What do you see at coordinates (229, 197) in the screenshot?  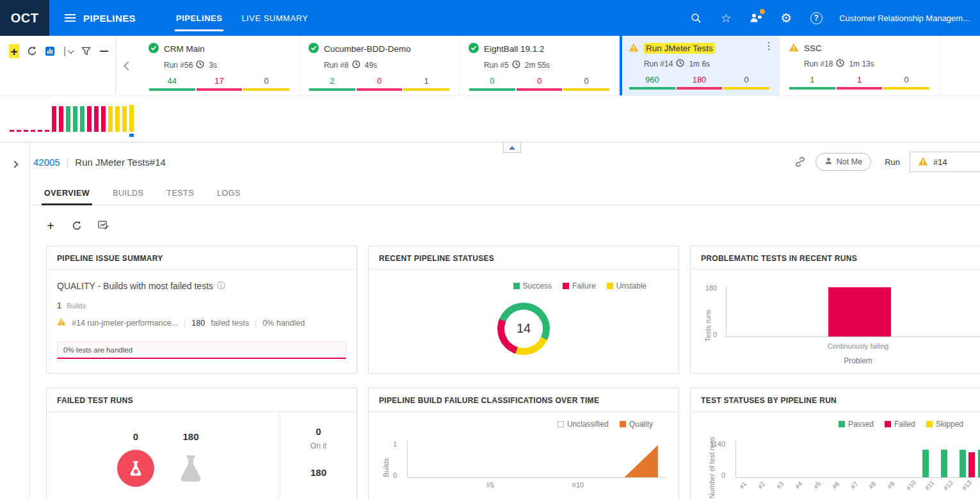 I see `tab-logs: LOGS` at bounding box center [229, 197].